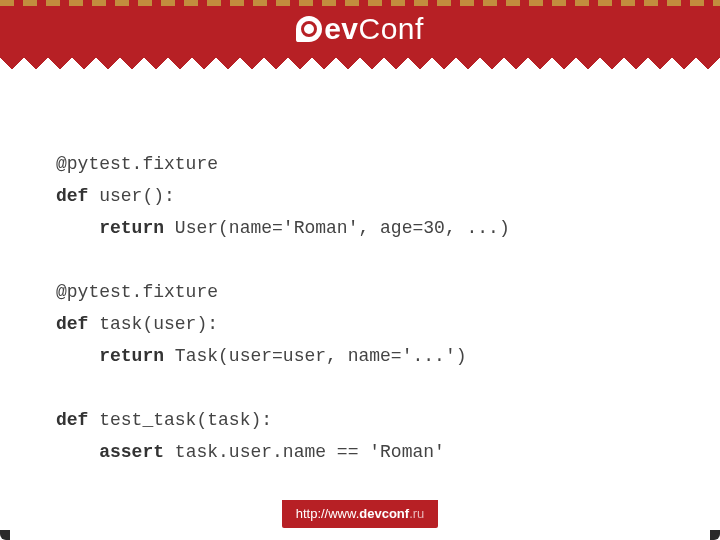 This screenshot has width=720, height=540. What do you see at coordinates (384, 514) in the screenshot?
I see `footer-url-domain: devconf` at bounding box center [384, 514].